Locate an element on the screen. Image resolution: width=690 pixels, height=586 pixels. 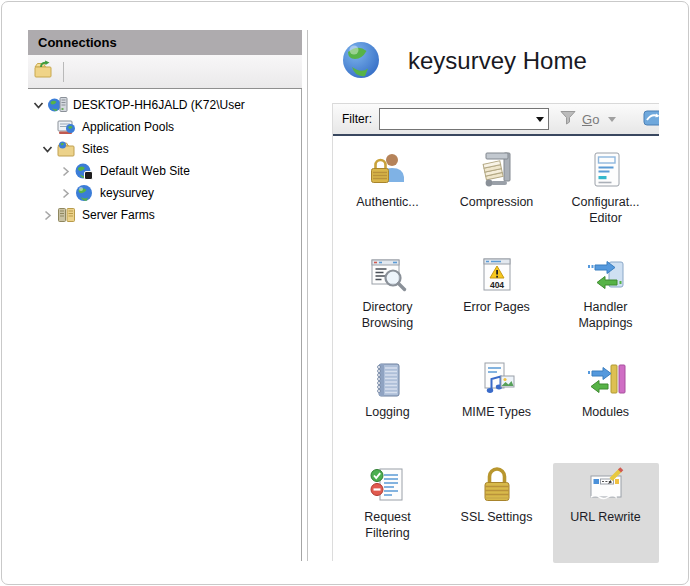
filter-label: Filter: is located at coordinates (357, 119).